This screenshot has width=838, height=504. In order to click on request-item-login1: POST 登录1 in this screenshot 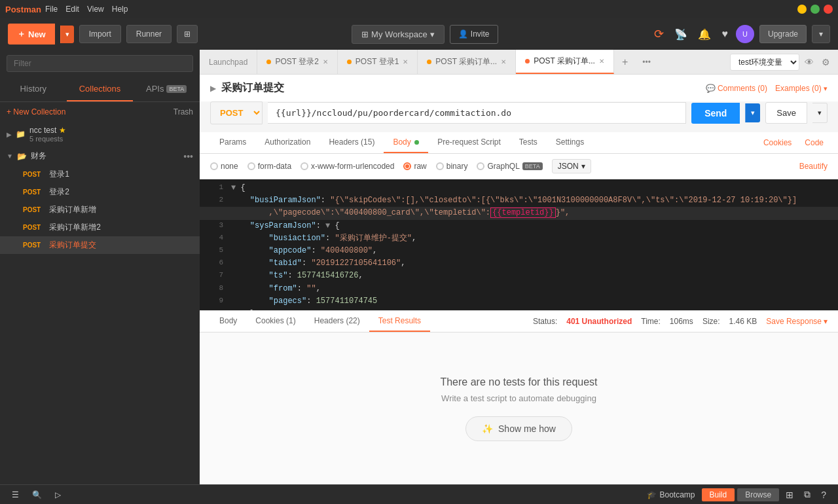, I will do `click(100, 174)`.